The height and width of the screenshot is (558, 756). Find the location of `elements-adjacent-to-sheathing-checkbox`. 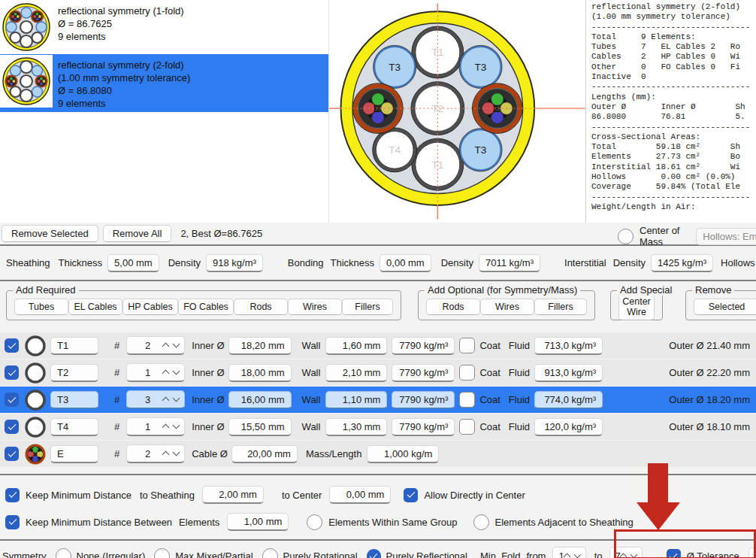

elements-adjacent-to-sheathing-checkbox is located at coordinates (481, 522).